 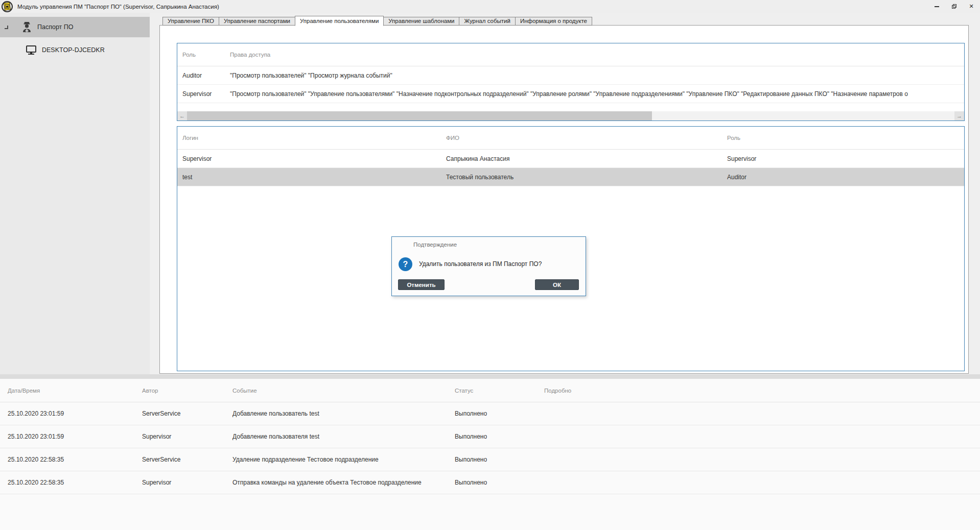 I want to click on monitor-icon, so click(x=31, y=50).